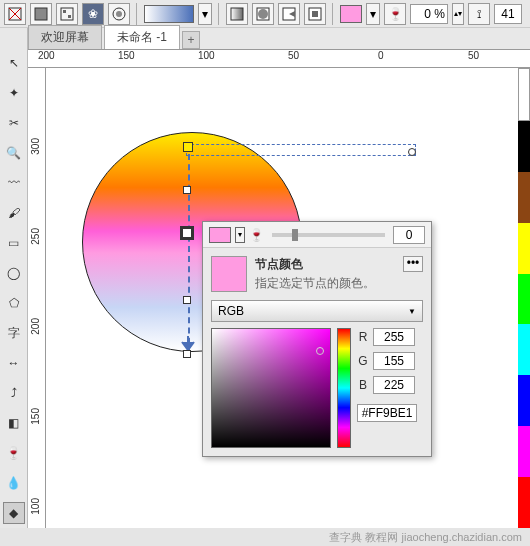 Image resolution: width=530 pixels, height=546 pixels. What do you see at coordinates (187, 354) in the screenshot?
I see `gradient-end-node` at bounding box center [187, 354].